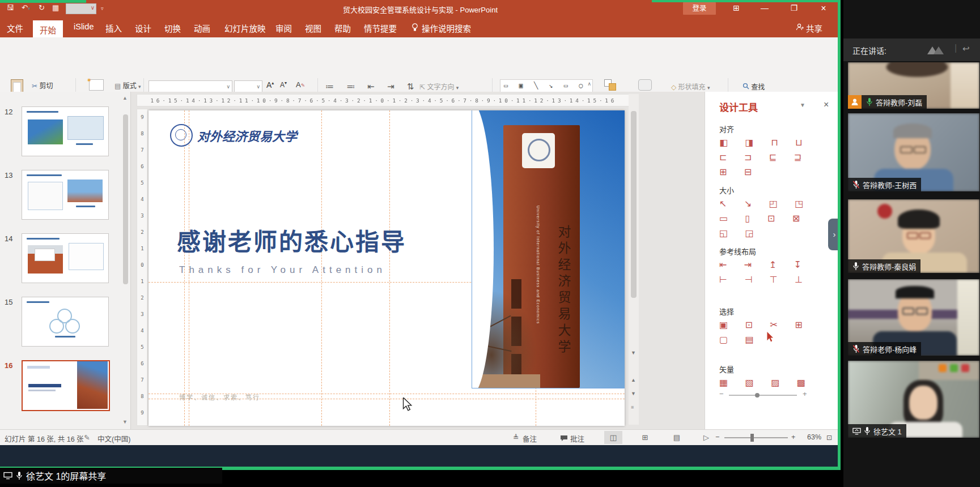 The height and width of the screenshot is (487, 980). What do you see at coordinates (634, 259) in the screenshot?
I see `slide-scrollbar: ▼ ▲ ▼ ≡` at bounding box center [634, 259].